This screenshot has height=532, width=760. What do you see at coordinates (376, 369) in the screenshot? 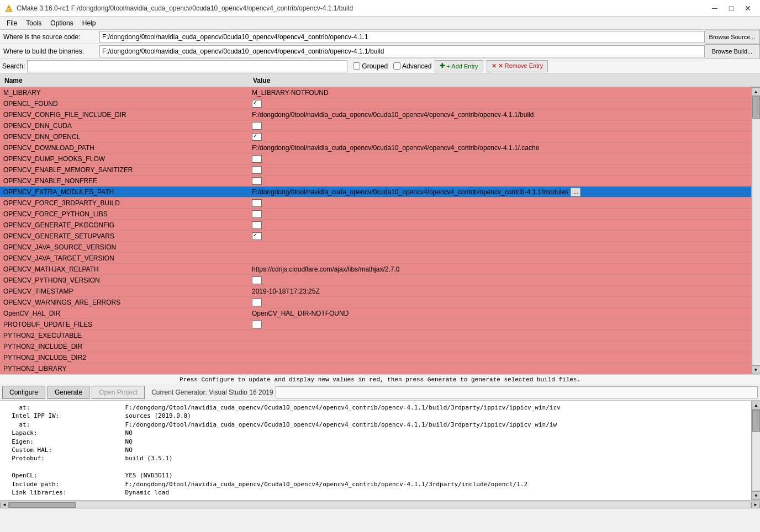
I see `table-row: PYTHON2_LIBRARY` at bounding box center [376, 369].